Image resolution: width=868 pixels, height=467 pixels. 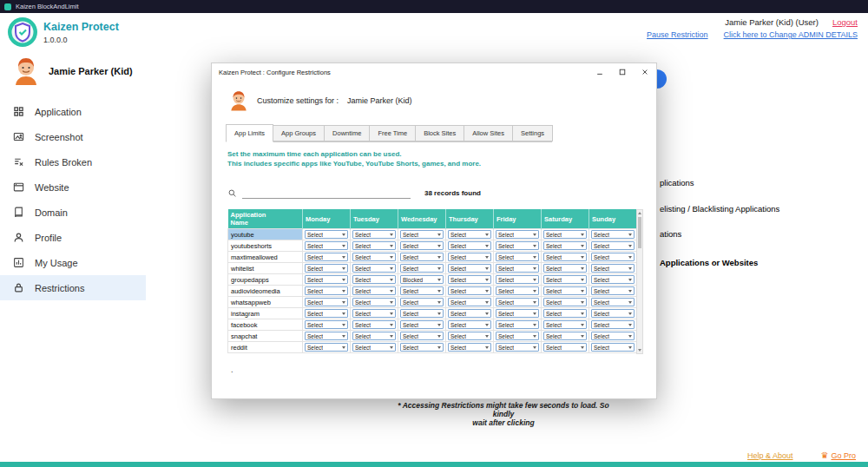 I want to click on sidebar-item-rules-broken: Rules Broken, so click(x=73, y=161).